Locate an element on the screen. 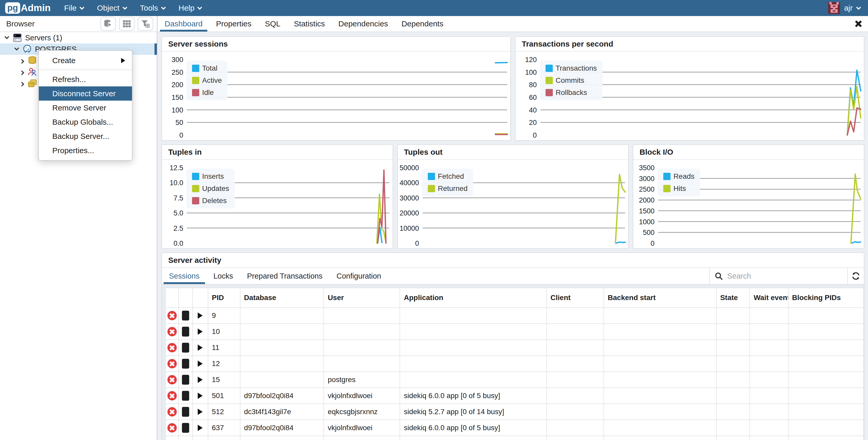 The height and width of the screenshot is (440, 868). search-input is located at coordinates (784, 276).